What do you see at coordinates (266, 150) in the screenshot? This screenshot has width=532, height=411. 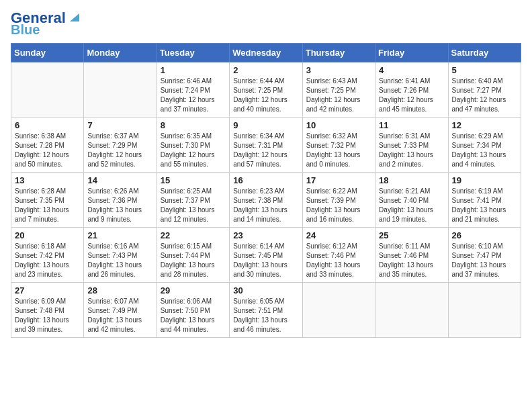 I see `day-info: Sunrise: 6:34 AM Sunset: 7:31 PM Dayligh…` at bounding box center [266, 150].